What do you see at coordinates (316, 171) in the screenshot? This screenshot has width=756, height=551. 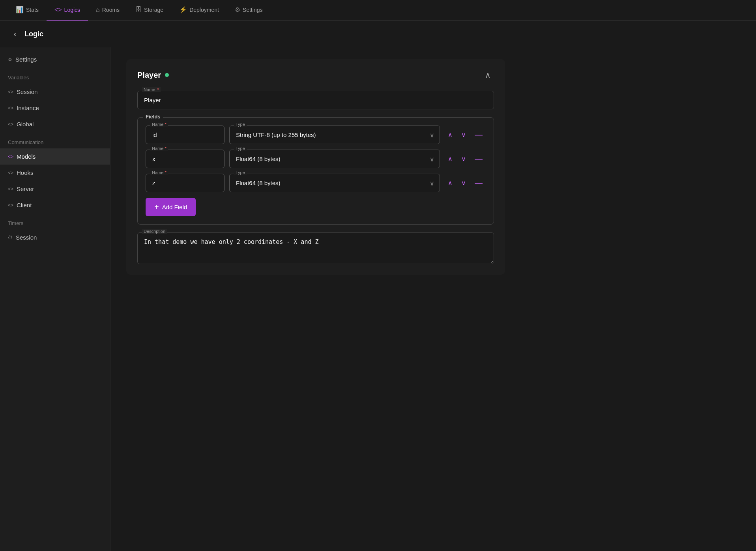 I see `fields-section: Fields Name * Type` at bounding box center [316, 171].